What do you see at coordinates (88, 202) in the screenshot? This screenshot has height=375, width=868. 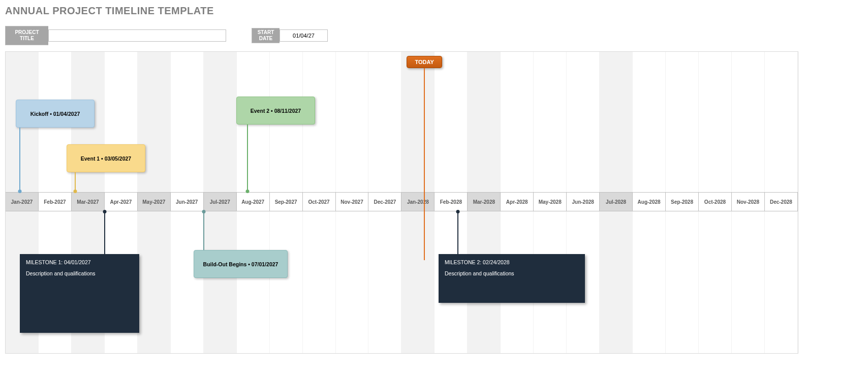 I see `month-cell: Mar-2027` at bounding box center [88, 202].